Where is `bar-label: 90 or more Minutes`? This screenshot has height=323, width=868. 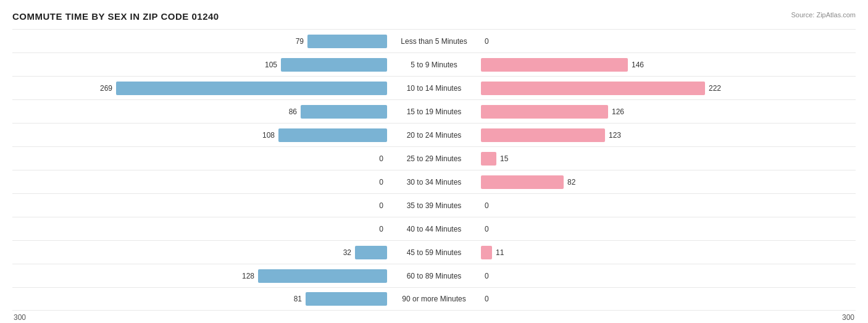 bar-label: 90 or more Minutes is located at coordinates (434, 299).